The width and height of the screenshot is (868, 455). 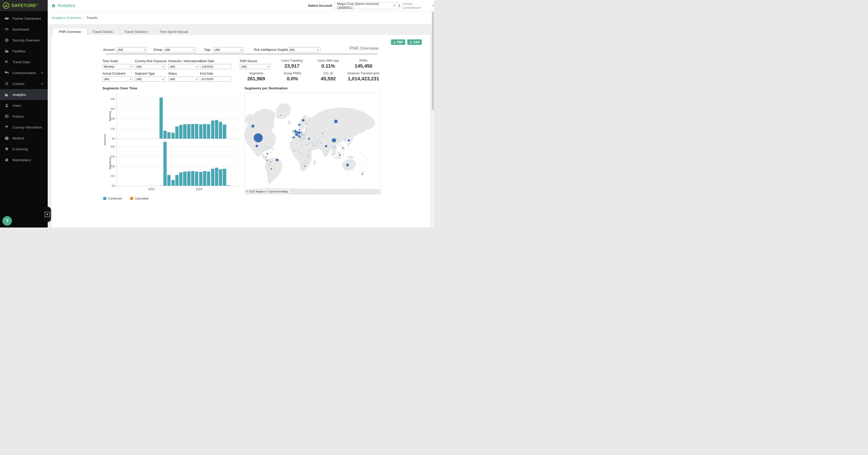 I want to click on tab-travel-statistics: Travel Statistics, so click(x=136, y=32).